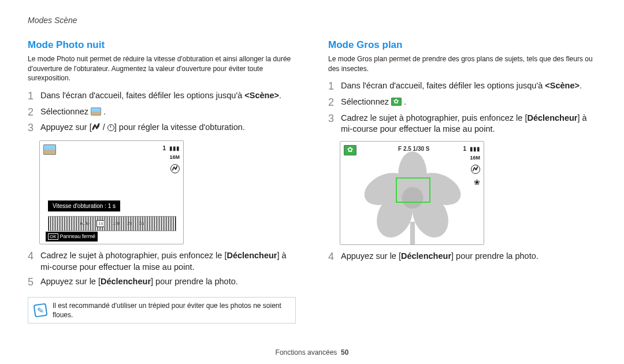  I want to click on night-step-3: 3 Appuyez sur [🗲 / ] pour régler la vite…, so click(162, 128).